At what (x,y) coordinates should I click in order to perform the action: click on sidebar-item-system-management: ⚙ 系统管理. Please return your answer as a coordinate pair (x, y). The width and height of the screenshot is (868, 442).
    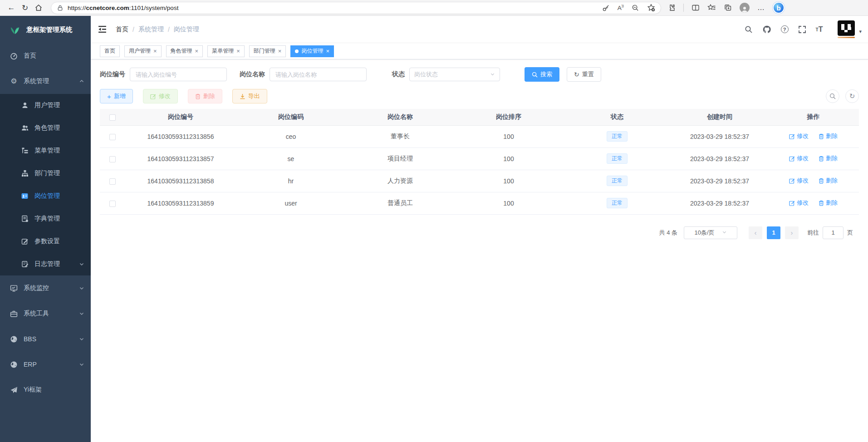
    Looking at the image, I should click on (45, 81).